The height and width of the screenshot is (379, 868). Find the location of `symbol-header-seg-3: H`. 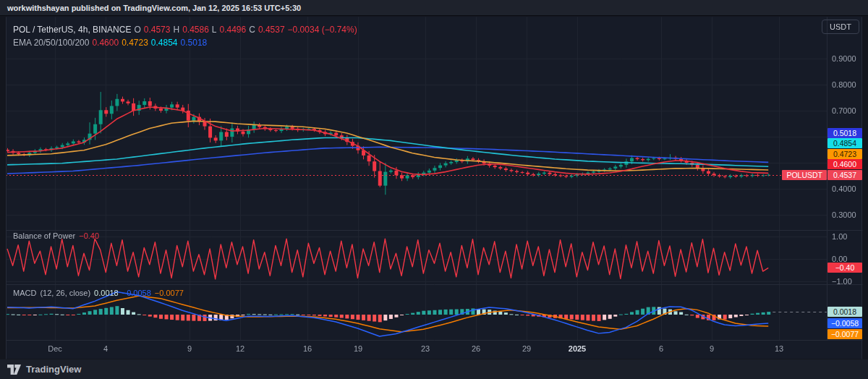

symbol-header-seg-3: H is located at coordinates (176, 30).